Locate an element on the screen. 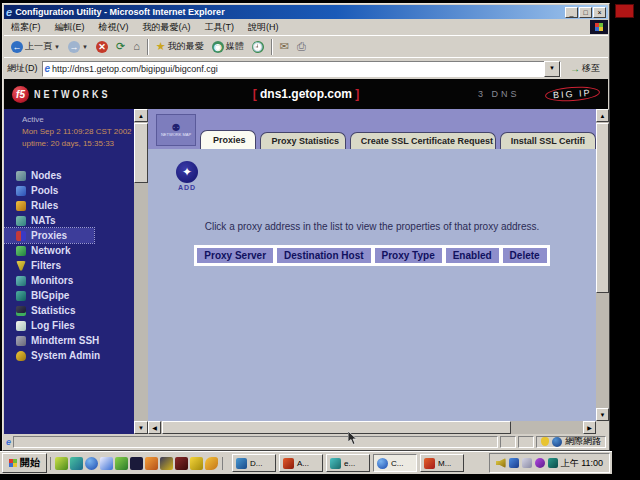  print-button: ⎙ is located at coordinates (302, 46).